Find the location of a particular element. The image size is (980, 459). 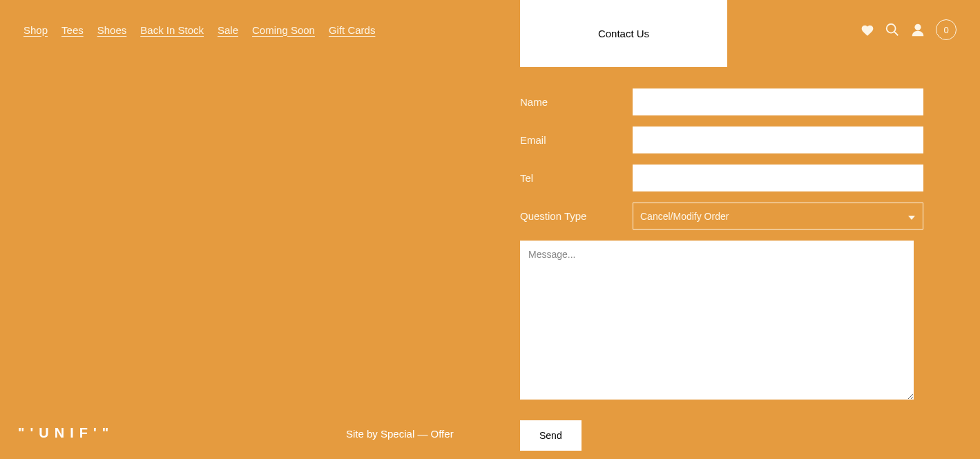

nav-back-in-stock: Back In Stock is located at coordinates (172, 30).